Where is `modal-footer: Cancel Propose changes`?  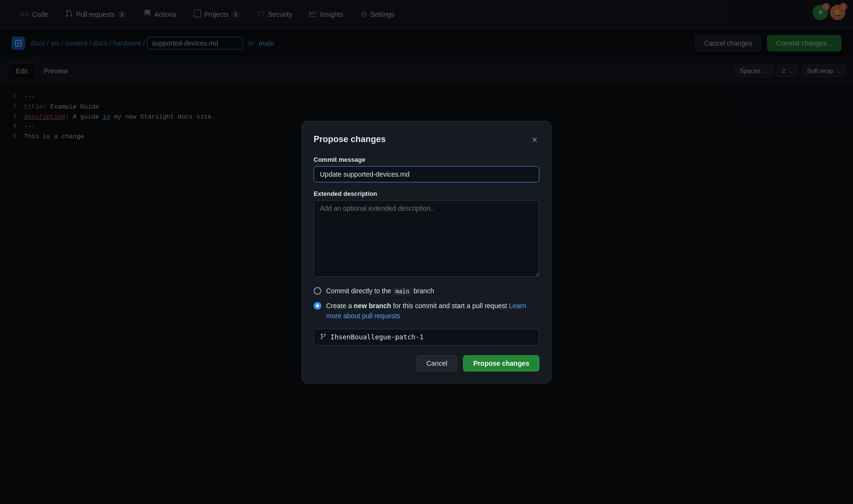
modal-footer: Cancel Propose changes is located at coordinates (426, 363).